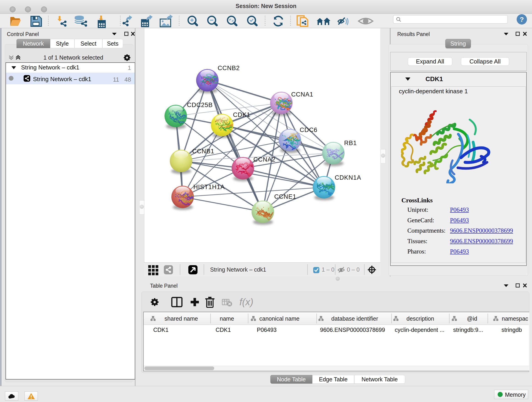 This screenshot has height=402, width=532. I want to click on svg-text: 0 – 0, so click(353, 269).